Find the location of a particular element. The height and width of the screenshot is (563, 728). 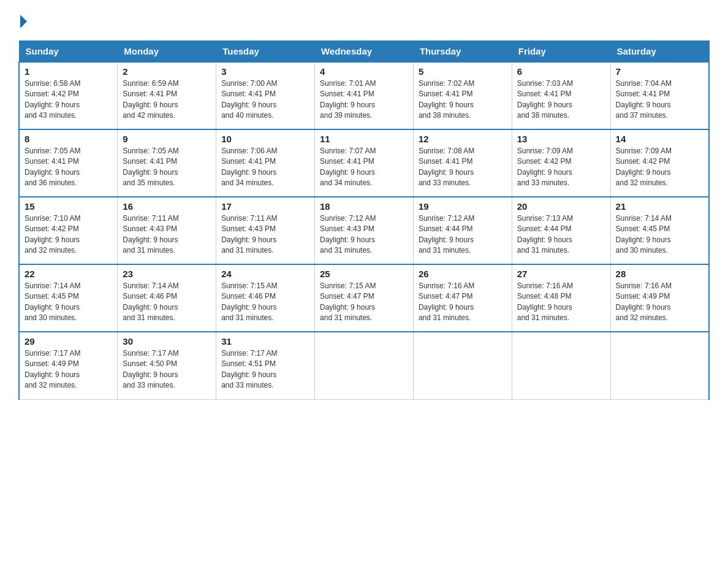

calendar-cell: 25 Sunrise: 7:15 AMSunset: 4:47 PMDaylig… is located at coordinates (364, 298).